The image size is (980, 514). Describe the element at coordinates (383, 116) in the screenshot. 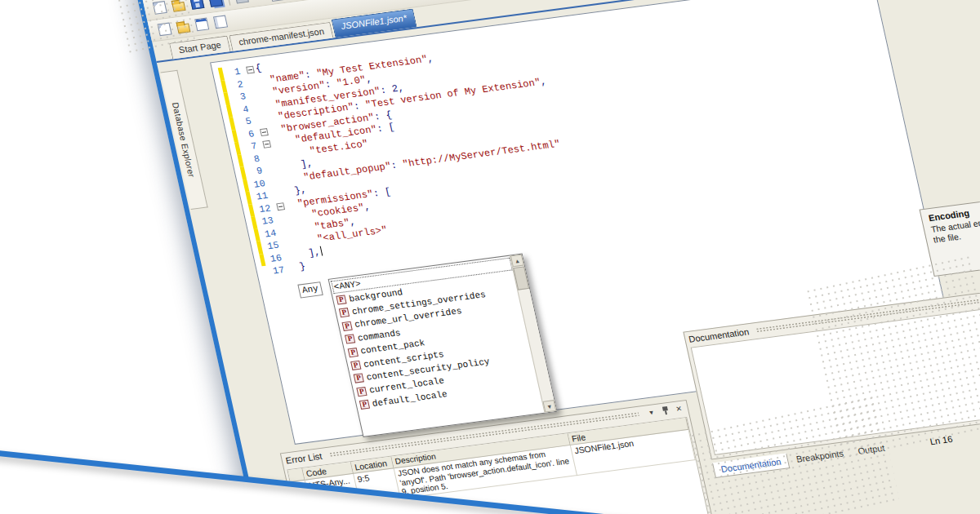

I see `token: : {` at that location.